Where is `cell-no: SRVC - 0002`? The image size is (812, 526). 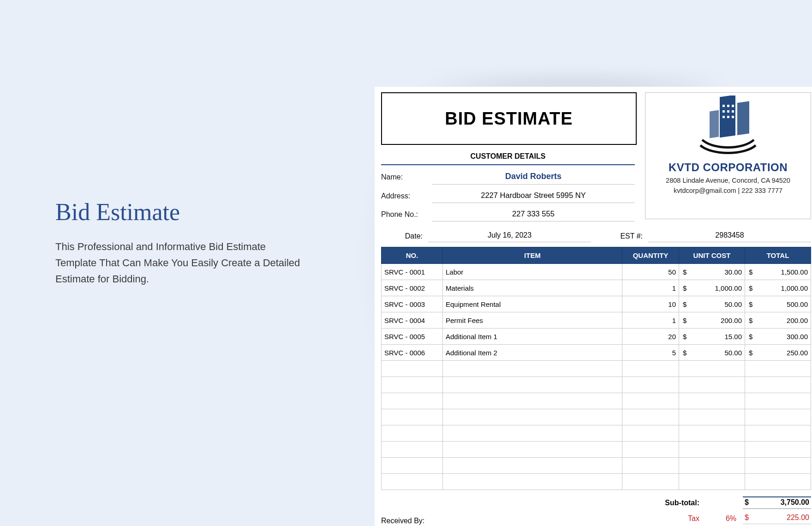 cell-no: SRVC - 0002 is located at coordinates (412, 288).